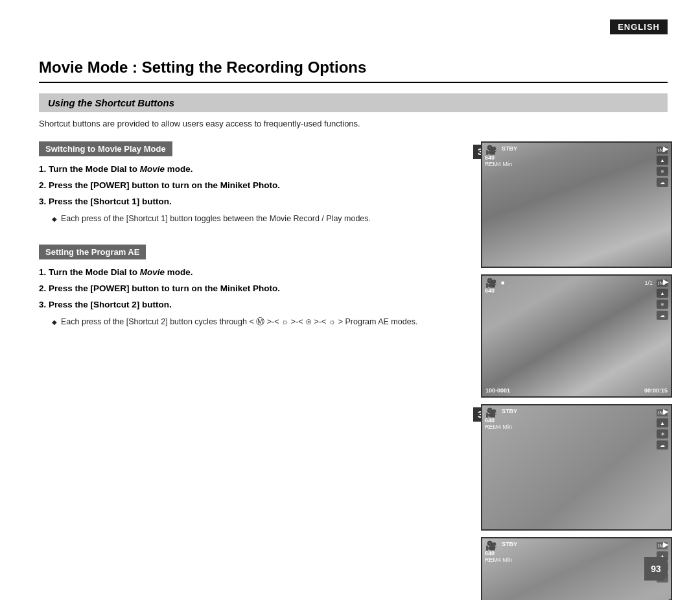  I want to click on cam-640-1: 640, so click(490, 158).